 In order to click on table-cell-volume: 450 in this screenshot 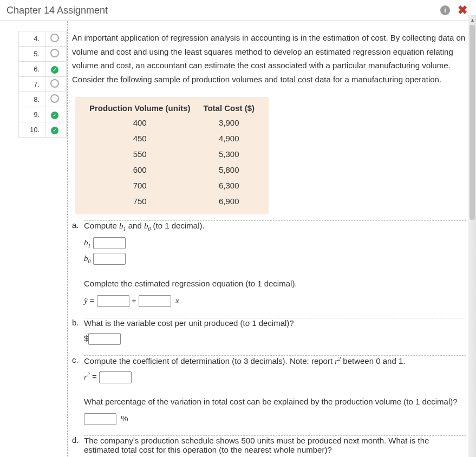, I will do `click(140, 139)`.